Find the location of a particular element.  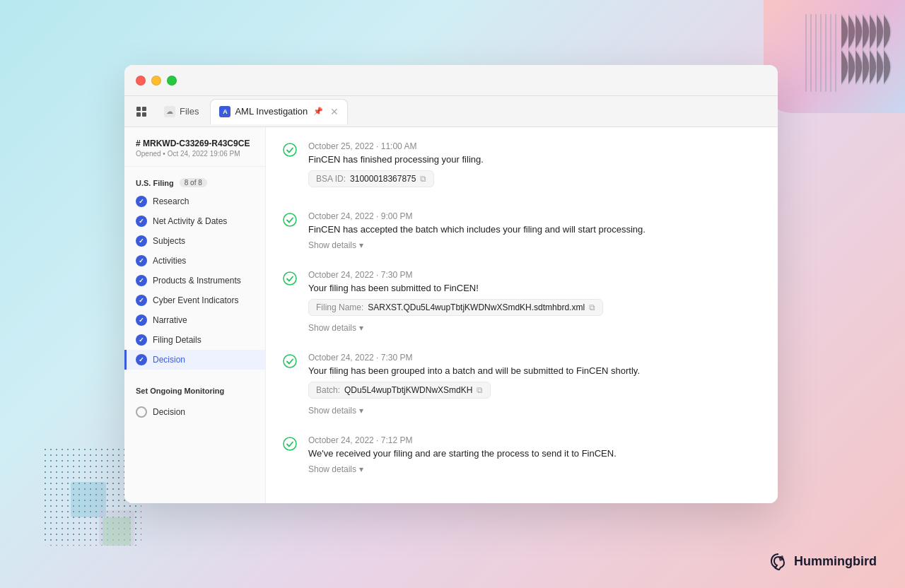

event-1-body: October 25, 2022 · 11:00 AM FinCEN has f… is located at coordinates (535, 167).